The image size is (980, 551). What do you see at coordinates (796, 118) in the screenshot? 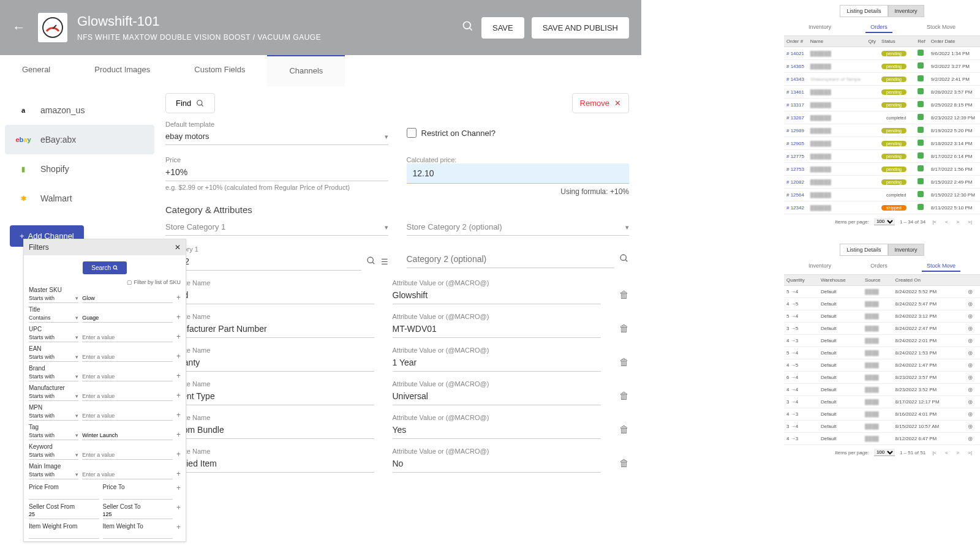
I see `order-link: # 13267` at bounding box center [796, 118].